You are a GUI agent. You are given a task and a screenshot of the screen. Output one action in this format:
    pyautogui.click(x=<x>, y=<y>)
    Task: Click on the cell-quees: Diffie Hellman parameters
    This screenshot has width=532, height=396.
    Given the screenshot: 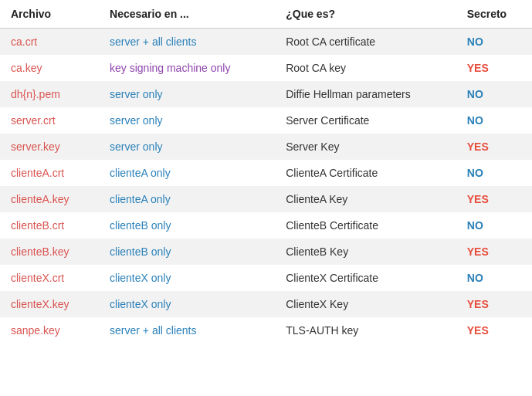 What is the action you would take?
    pyautogui.click(x=366, y=94)
    